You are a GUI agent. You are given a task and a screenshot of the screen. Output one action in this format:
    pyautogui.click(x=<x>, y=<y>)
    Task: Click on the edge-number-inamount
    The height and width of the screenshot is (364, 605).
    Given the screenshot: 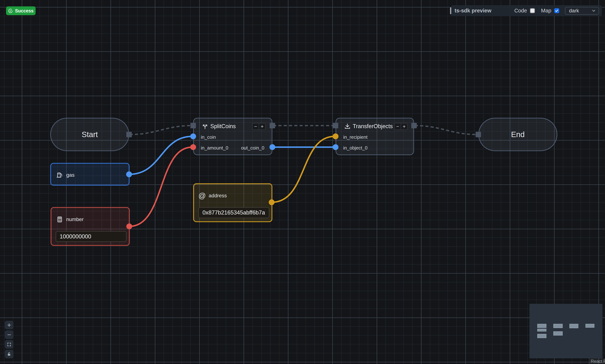 What is the action you would take?
    pyautogui.click(x=161, y=187)
    